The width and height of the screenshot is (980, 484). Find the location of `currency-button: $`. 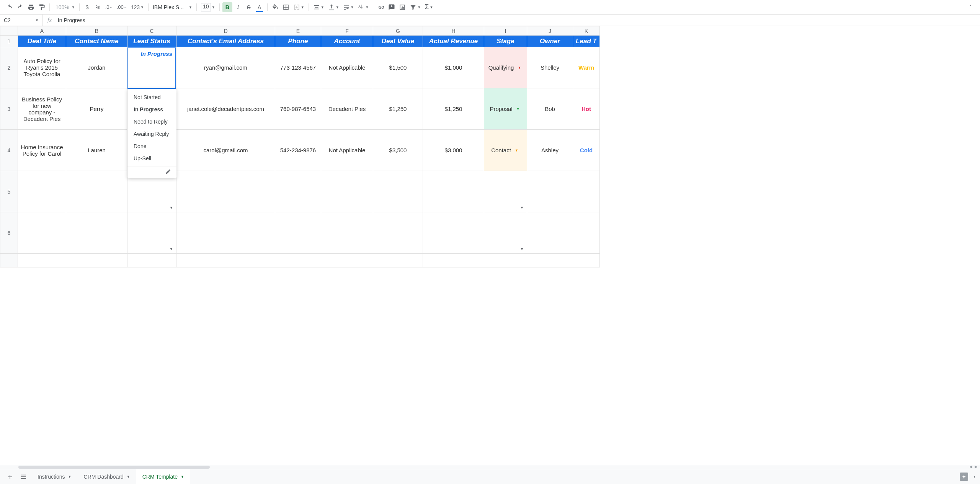

currency-button: $ is located at coordinates (87, 7).